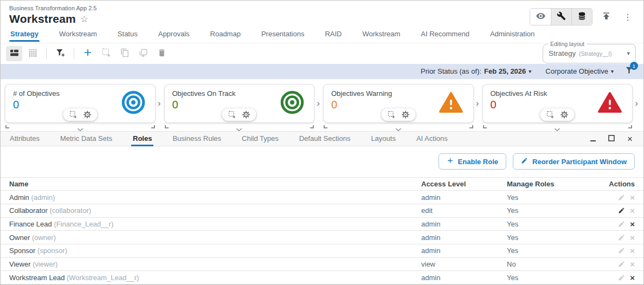  I want to click on publish-button, so click(606, 17).